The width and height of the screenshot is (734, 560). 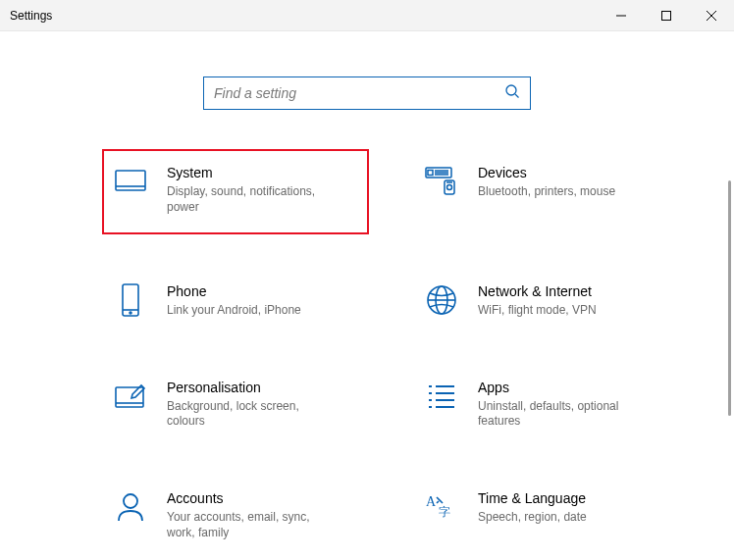 I want to click on svg-text: A, so click(x=432, y=502).